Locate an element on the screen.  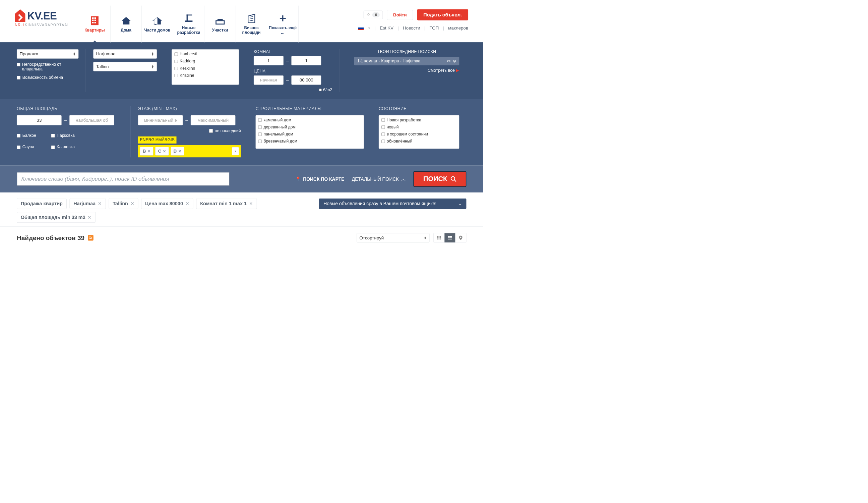
link-top: ТОП is located at coordinates (434, 28).